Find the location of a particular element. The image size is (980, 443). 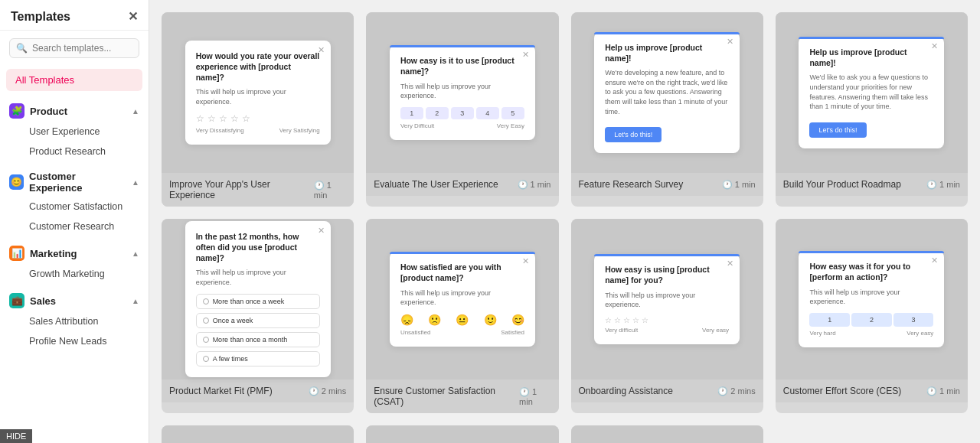

template-preview: ✕ How easy was it for you to [perform an… is located at coordinates (871, 299).